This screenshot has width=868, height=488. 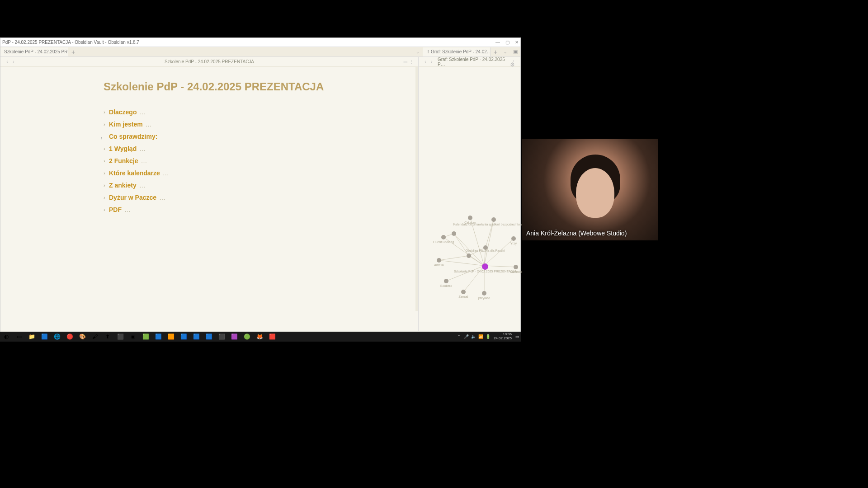 I want to click on tray-icon: 🎤, so click(x=467, y=337).